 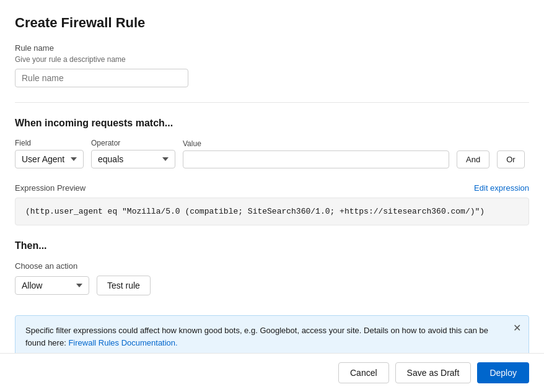 What do you see at coordinates (272, 66) in the screenshot?
I see `rule-name-section: Rule name Give your rule a descriptive n…` at bounding box center [272, 66].